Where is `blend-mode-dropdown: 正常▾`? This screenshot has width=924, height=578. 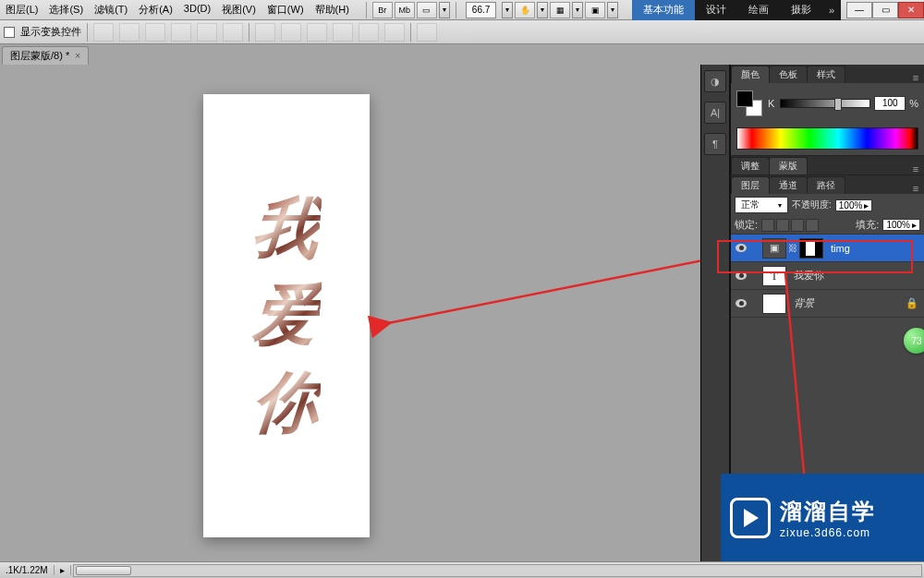
blend-mode-dropdown: 正常▾ is located at coordinates (761, 205).